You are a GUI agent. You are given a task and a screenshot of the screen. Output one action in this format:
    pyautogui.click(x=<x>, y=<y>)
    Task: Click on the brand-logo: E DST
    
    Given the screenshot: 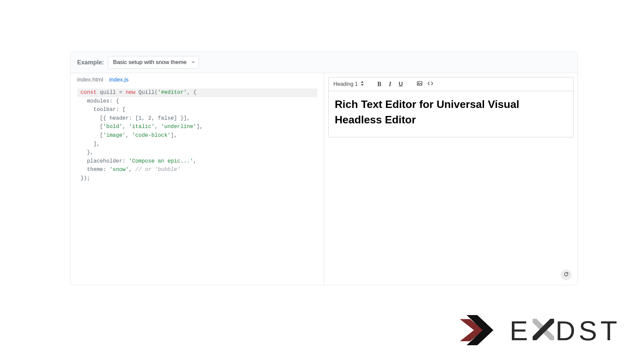 What is the action you would take?
    pyautogui.click(x=539, y=331)
    